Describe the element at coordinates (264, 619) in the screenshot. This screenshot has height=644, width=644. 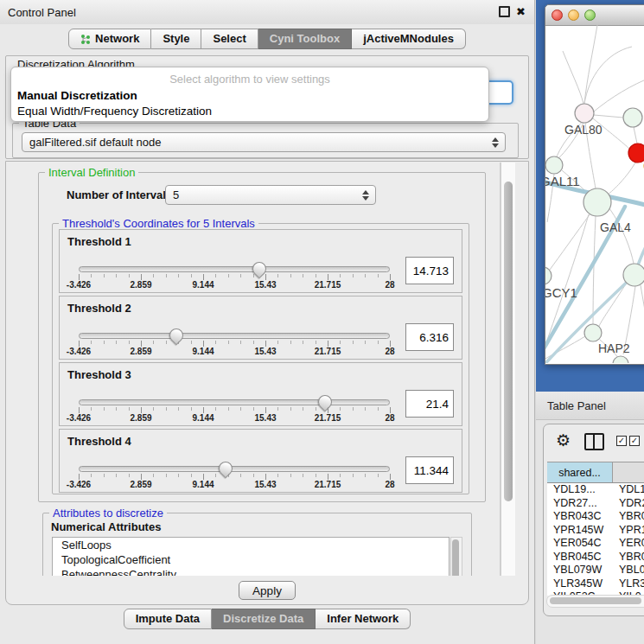
I see `tab-discretize-data: Discretize Data` at that location.